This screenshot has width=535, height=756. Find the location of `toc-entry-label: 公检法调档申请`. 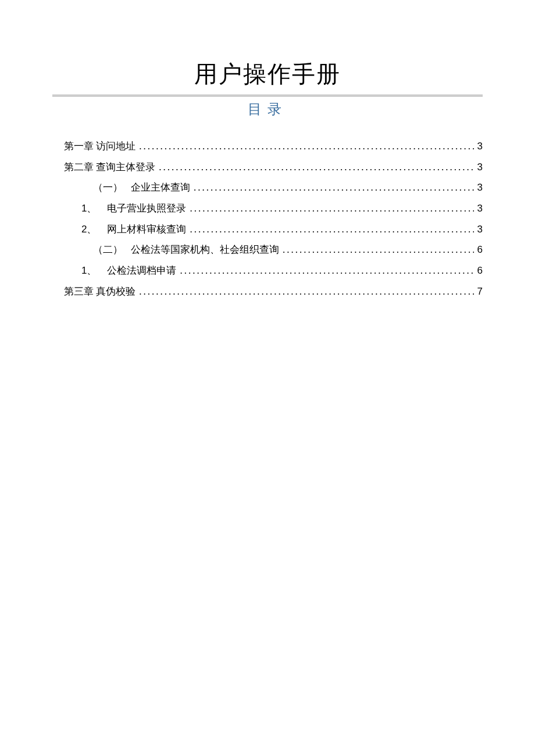

toc-entry-label: 公检法调档申请 is located at coordinates (142, 271).